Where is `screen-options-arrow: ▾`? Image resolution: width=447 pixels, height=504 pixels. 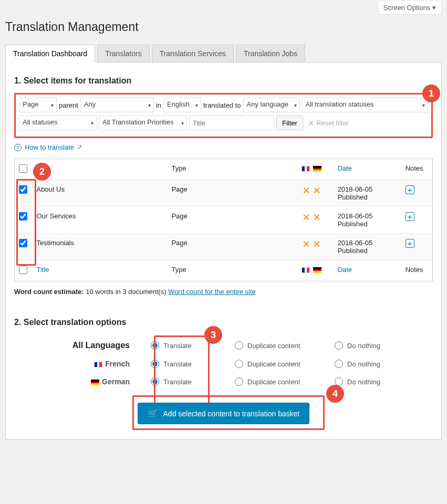 screen-options-arrow: ▾ is located at coordinates (434, 7).